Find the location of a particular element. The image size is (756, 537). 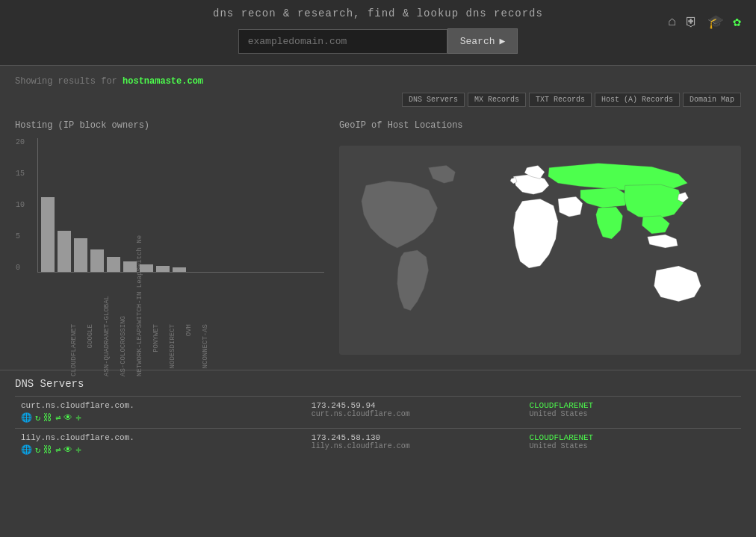

dns-provider-0: CLOUDFLARENET is located at coordinates (632, 406).